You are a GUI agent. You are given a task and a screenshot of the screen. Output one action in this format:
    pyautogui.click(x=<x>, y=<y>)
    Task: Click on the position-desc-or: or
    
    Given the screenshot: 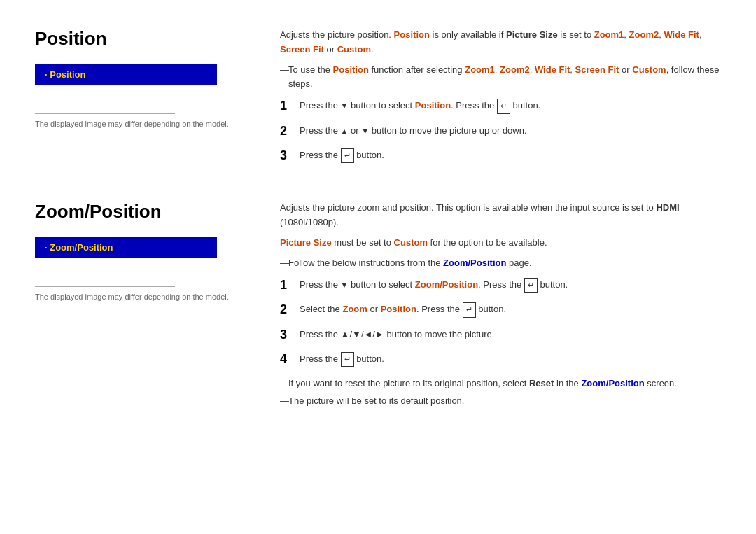 What is the action you would take?
    pyautogui.click(x=330, y=49)
    